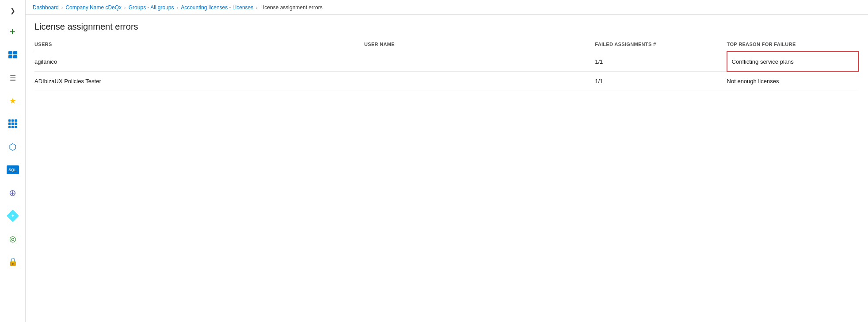  I want to click on chevron-right-icon: ❯, so click(13, 11).